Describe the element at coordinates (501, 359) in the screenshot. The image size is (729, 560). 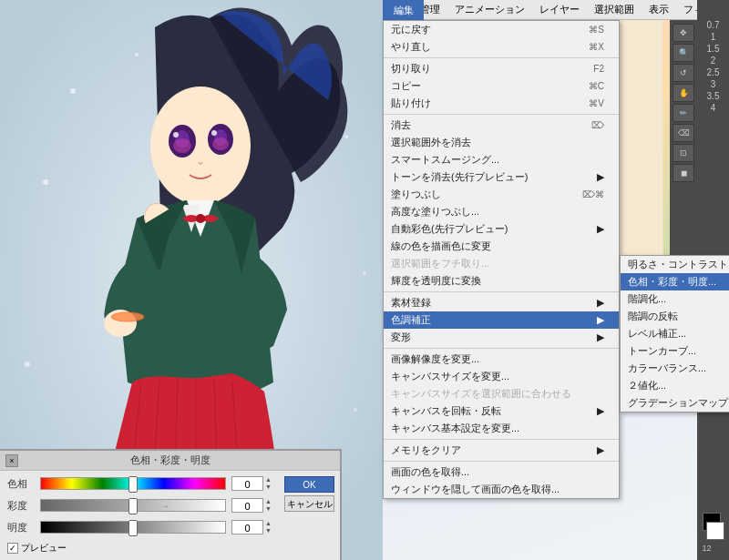
I see `menu-image-resolution: 画像解像度を変更...` at that location.